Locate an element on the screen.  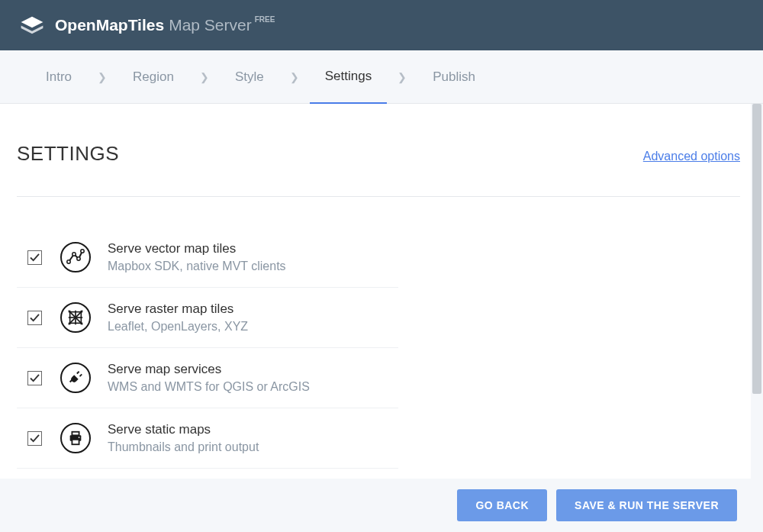
advanced-options-link: Advanced options is located at coordinates (691, 156).